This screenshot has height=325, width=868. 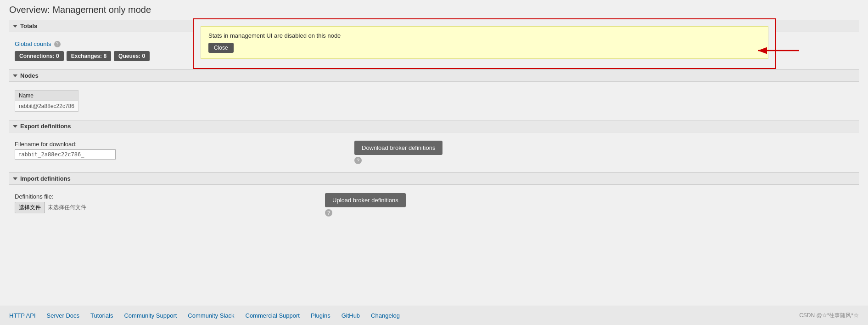 I want to click on alert-overlay: Stats in management UI are disabled on t…, so click(x=485, y=44).